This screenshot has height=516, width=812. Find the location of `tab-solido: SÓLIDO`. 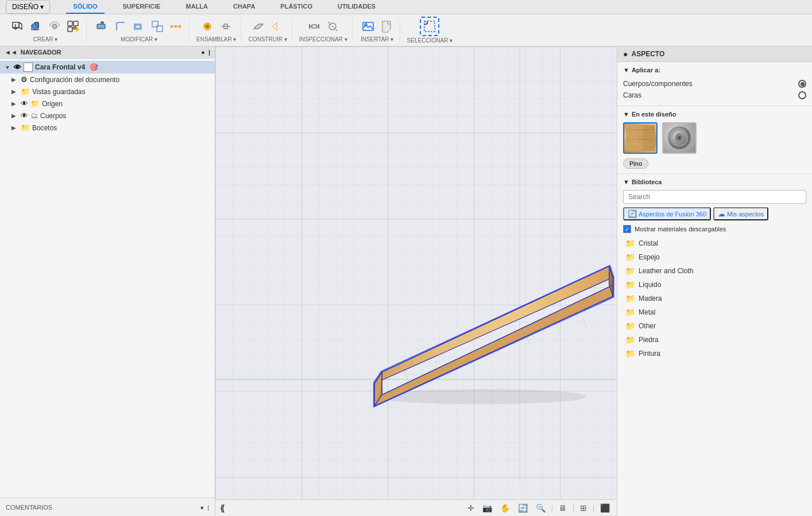

tab-solido: SÓLIDO is located at coordinates (85, 7).